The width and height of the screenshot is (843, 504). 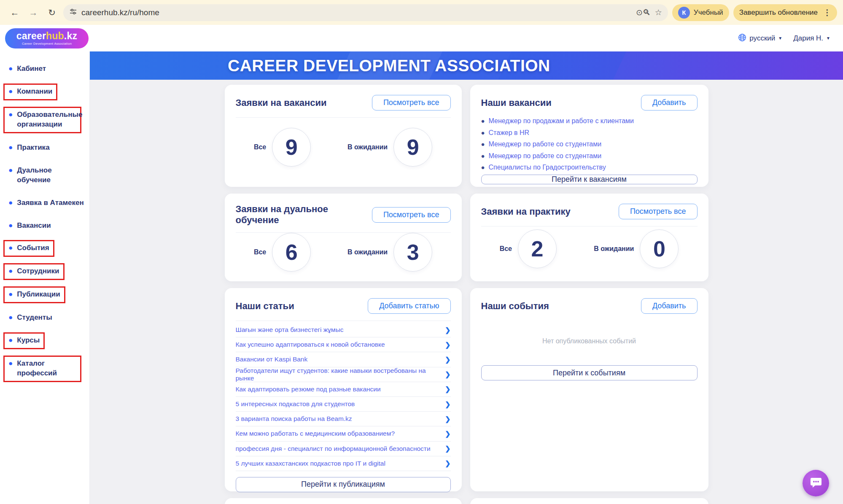 I want to click on bookmark-star-icon: ☆, so click(x=659, y=13).